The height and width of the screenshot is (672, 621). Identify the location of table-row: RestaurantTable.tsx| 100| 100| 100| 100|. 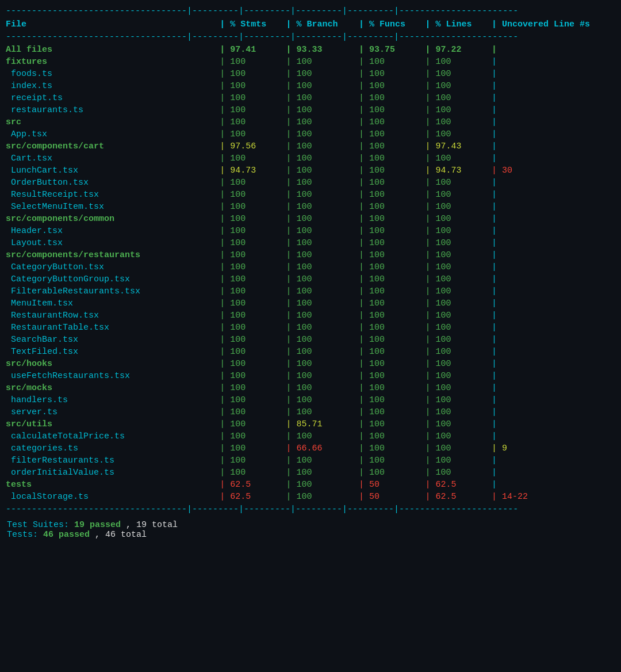
(310, 328).